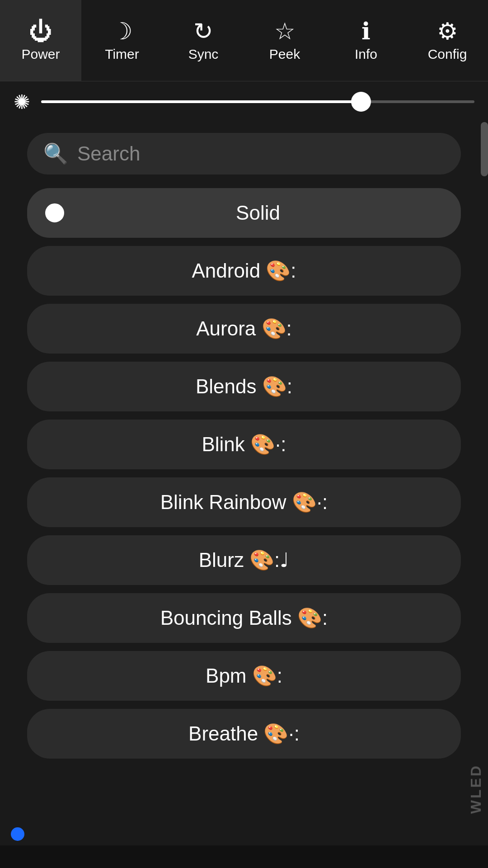  Describe the element at coordinates (261, 154) in the screenshot. I see `search-input` at that location.